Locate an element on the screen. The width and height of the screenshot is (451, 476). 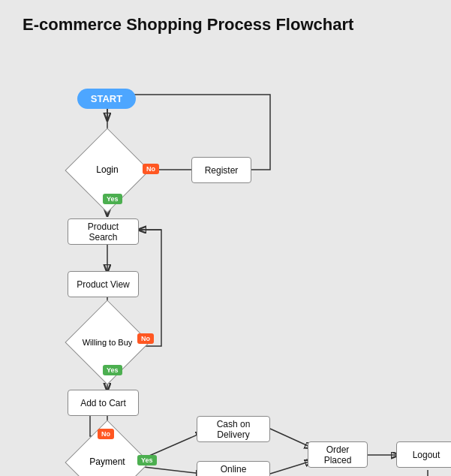
login-no-badge: No is located at coordinates (151, 169).